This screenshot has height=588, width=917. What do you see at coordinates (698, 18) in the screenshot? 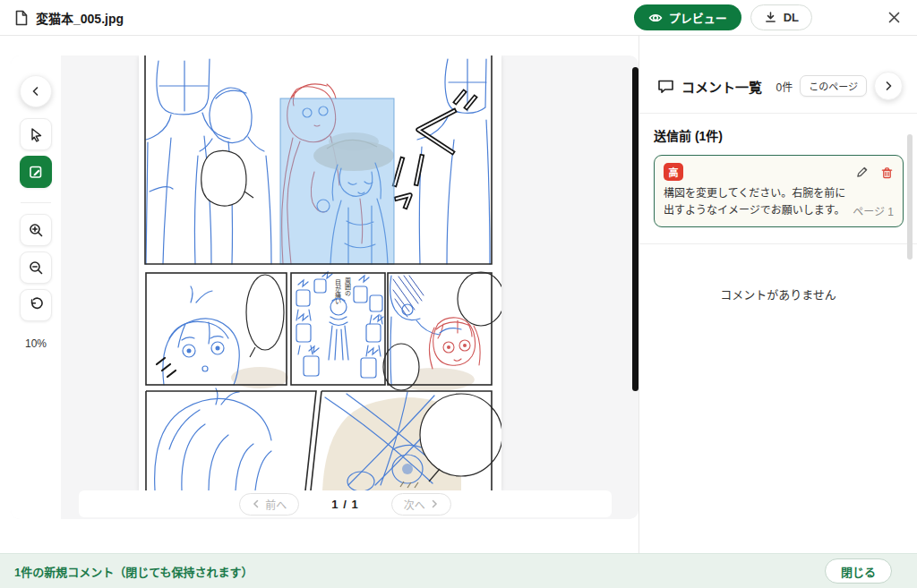
I see `preview-label: プレビュー` at bounding box center [698, 18].